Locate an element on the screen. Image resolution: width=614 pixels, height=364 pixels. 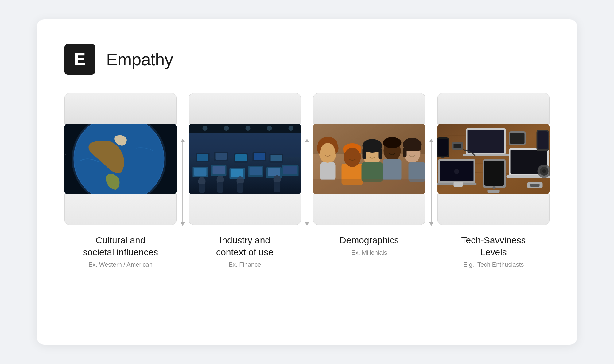
card-top-industry is located at coordinates (245, 108).